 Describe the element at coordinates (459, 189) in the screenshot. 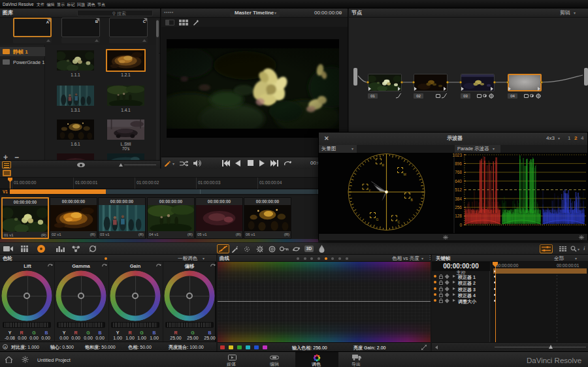

I see `svg-text: 512` at that location.